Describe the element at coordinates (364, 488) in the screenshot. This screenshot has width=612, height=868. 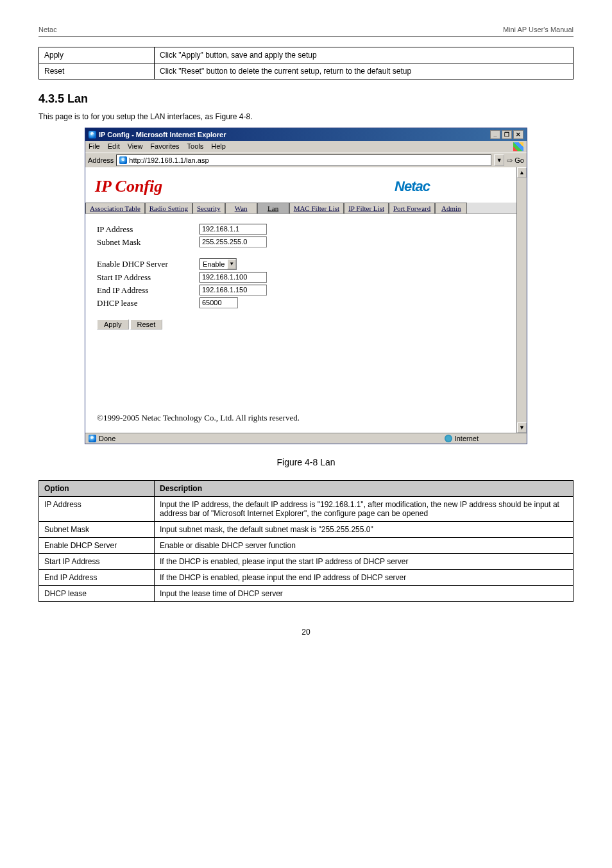
I see `table-header: Description` at that location.